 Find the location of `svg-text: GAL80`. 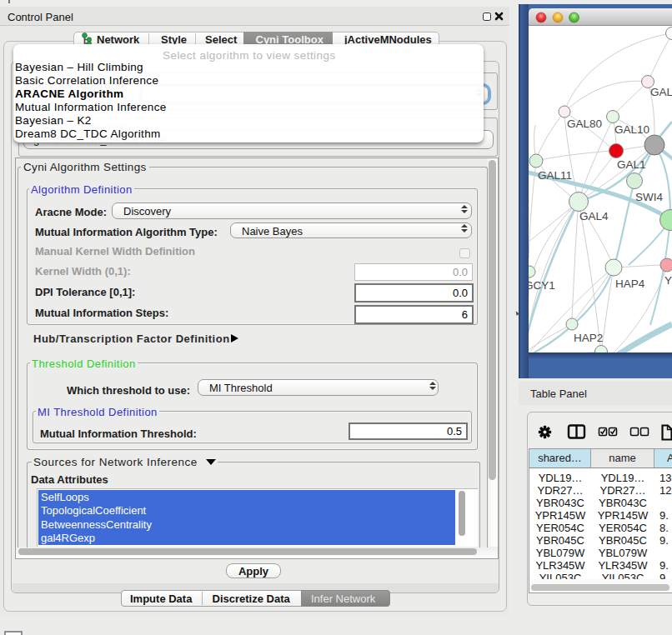

svg-text: GAL80 is located at coordinates (584, 123).